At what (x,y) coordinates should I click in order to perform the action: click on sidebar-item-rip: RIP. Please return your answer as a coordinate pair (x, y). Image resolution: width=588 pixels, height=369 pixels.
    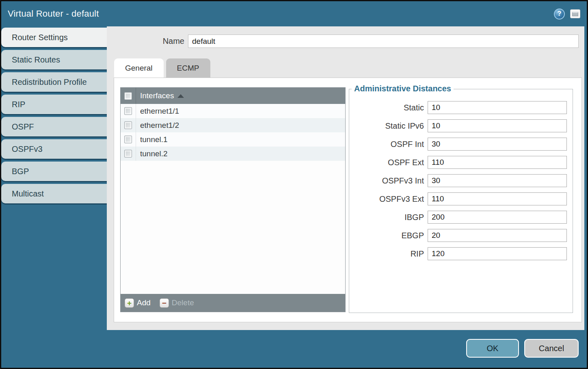
    Looking at the image, I should click on (54, 104).